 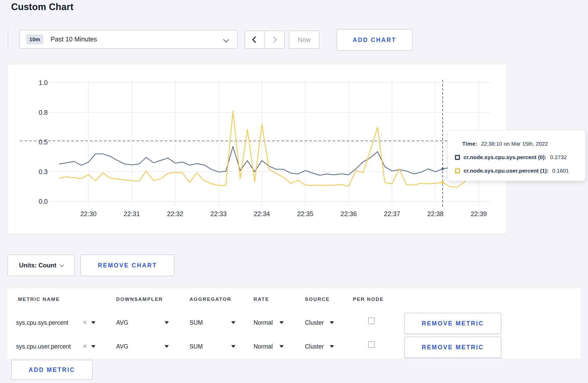 I want to click on svg-text: 22:37, so click(x=392, y=214).